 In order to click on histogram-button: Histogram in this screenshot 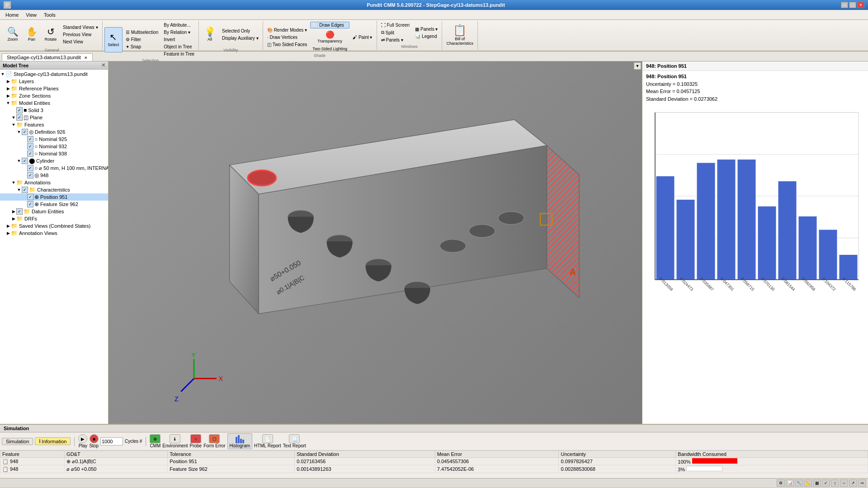, I will do `click(240, 441)`.